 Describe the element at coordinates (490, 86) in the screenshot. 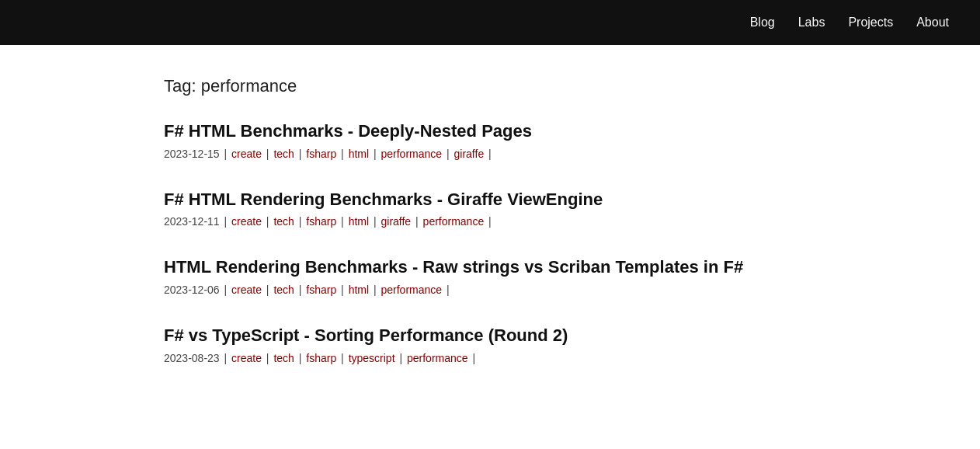

I see `tag-heading: Tag: performance` at that location.